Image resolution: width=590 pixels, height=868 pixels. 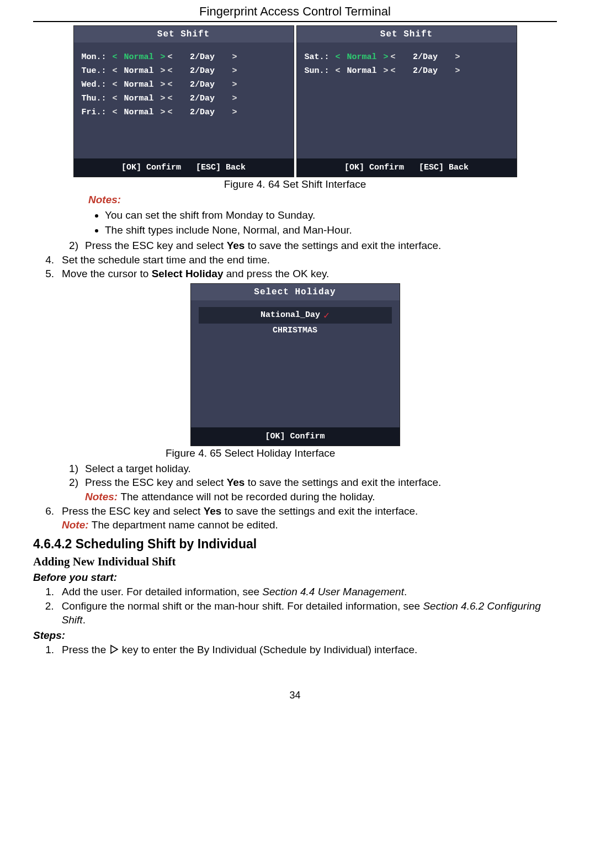 I want to click on step-text: Set the schedule start time and the end …, so click(x=166, y=260).